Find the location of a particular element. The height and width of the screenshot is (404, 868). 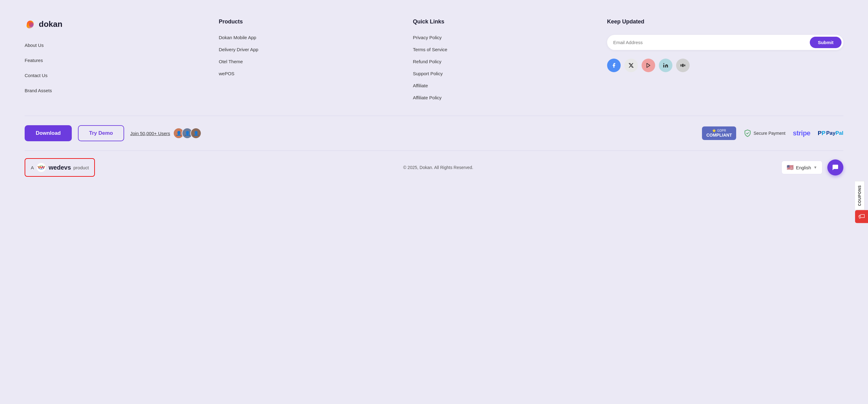

bottom-right-actions: 🇺🇸 English ▼ is located at coordinates (812, 167).